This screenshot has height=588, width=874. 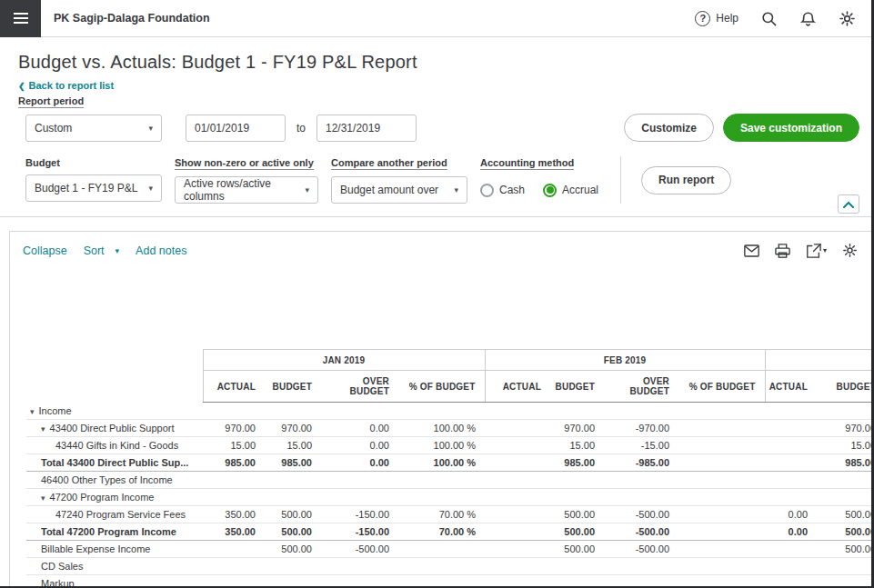 I want to click on from-date-input, so click(x=236, y=128).